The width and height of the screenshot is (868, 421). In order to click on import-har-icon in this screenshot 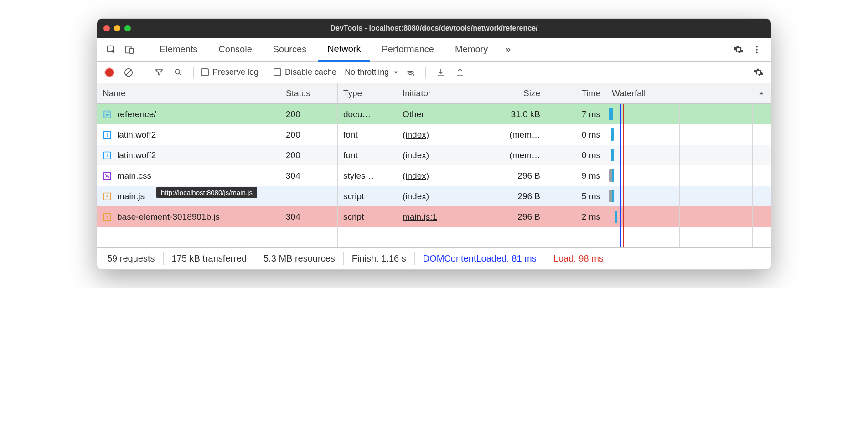, I will do `click(441, 72)`.